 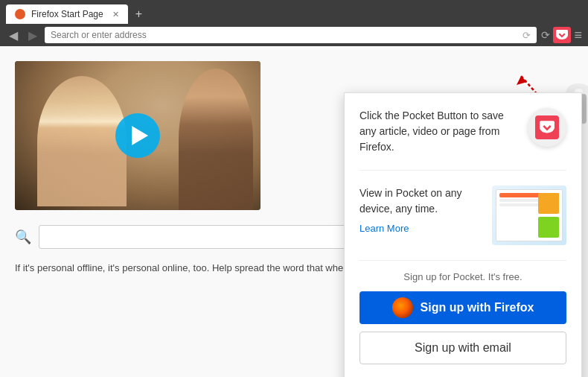 I want to click on device-thumb2, so click(x=549, y=227).